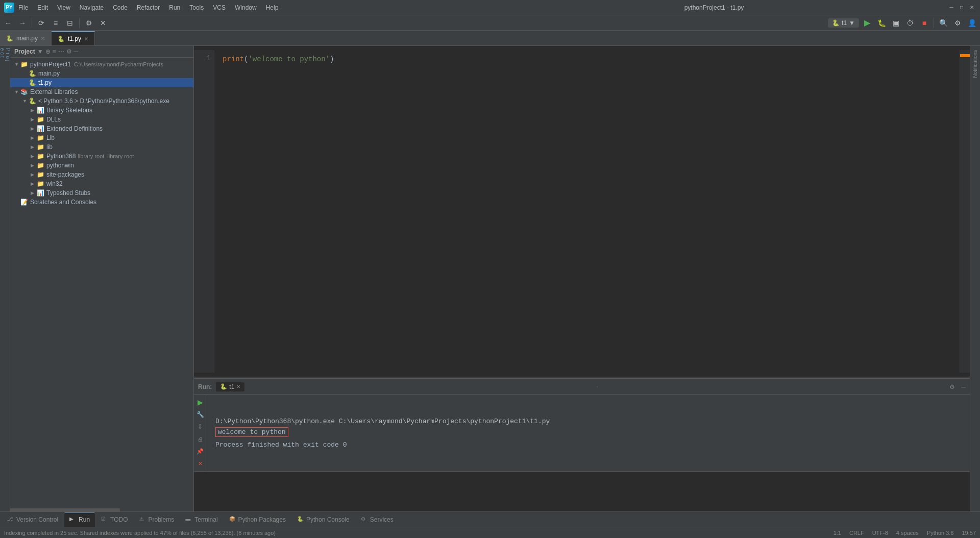 Image resolution: width=980 pixels, height=538 pixels. I want to click on tree-item-label: DLLs, so click(54, 119).